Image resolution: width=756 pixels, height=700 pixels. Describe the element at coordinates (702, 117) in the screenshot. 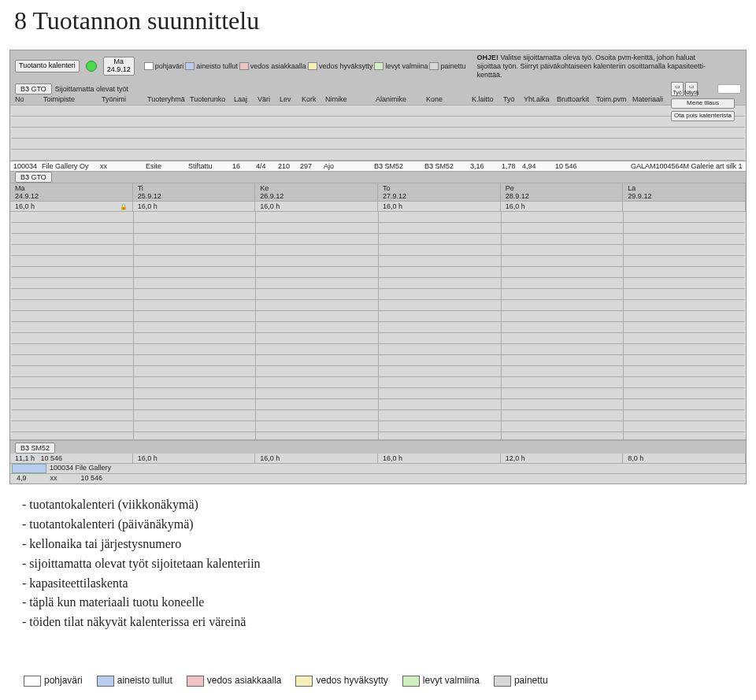

I see `remove-from-cal-button: Ota pois kalenterista` at that location.